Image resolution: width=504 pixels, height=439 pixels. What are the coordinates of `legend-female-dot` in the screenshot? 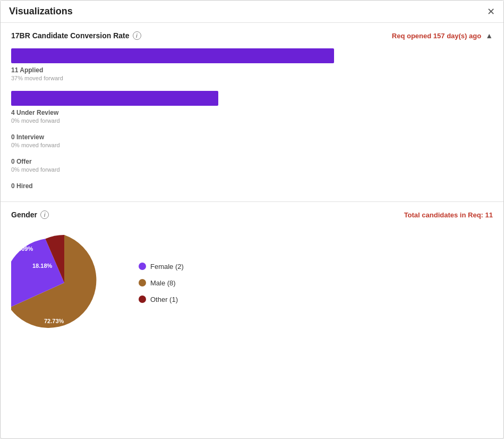 It's located at (142, 266).